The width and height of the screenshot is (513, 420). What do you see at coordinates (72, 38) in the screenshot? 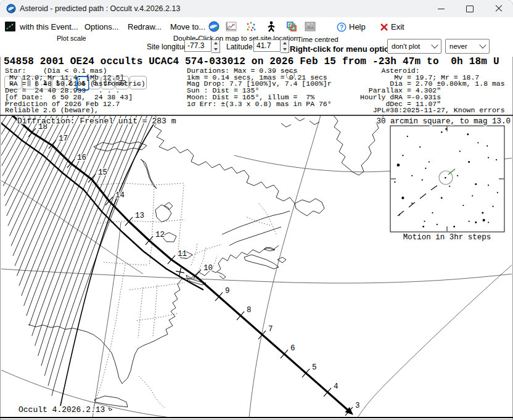
I see `plot-scale-label: Plot scale` at bounding box center [72, 38].